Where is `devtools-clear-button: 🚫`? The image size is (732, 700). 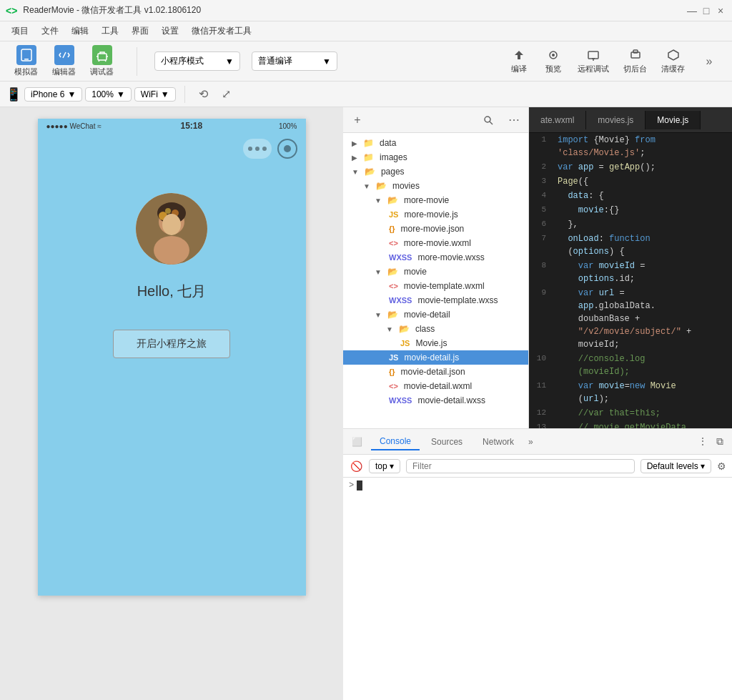
devtools-clear-button: 🚫 is located at coordinates (356, 466).